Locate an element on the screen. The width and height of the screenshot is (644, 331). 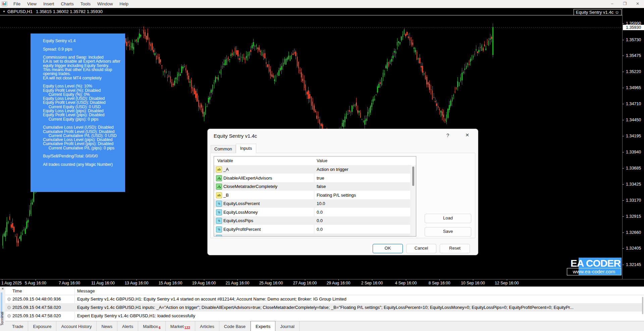
bool-param-icon is located at coordinates (219, 187).